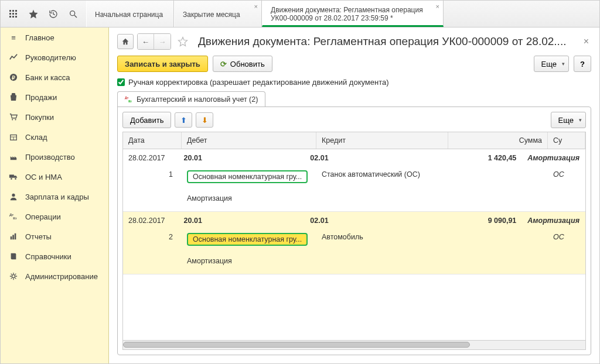  I want to click on sidebar-item-sales: Продажи, so click(54, 97).